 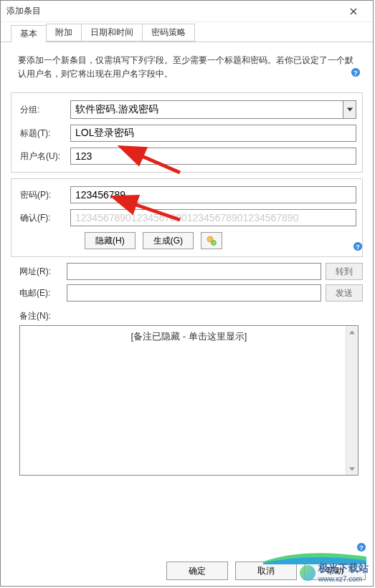 What do you see at coordinates (189, 337) in the screenshot?
I see `notes-hidden-text: [备注已隐藏 - 单击这里显示]` at bounding box center [189, 337].